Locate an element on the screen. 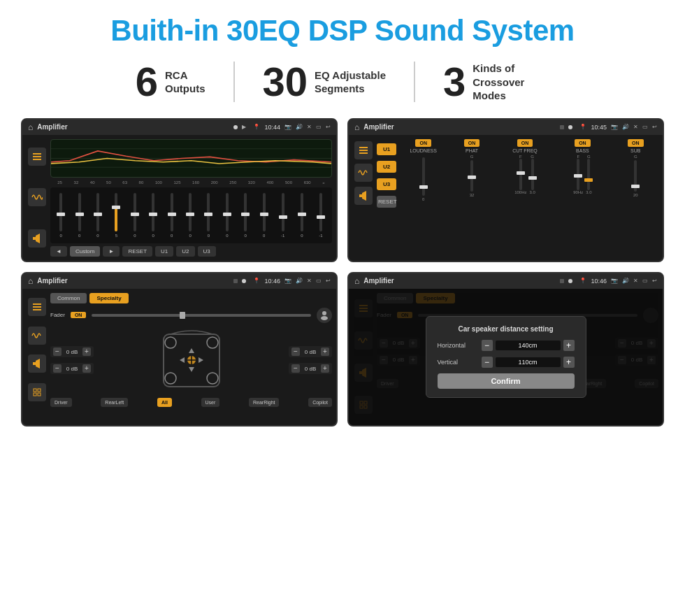  sp-plus-br: + is located at coordinates (325, 368).